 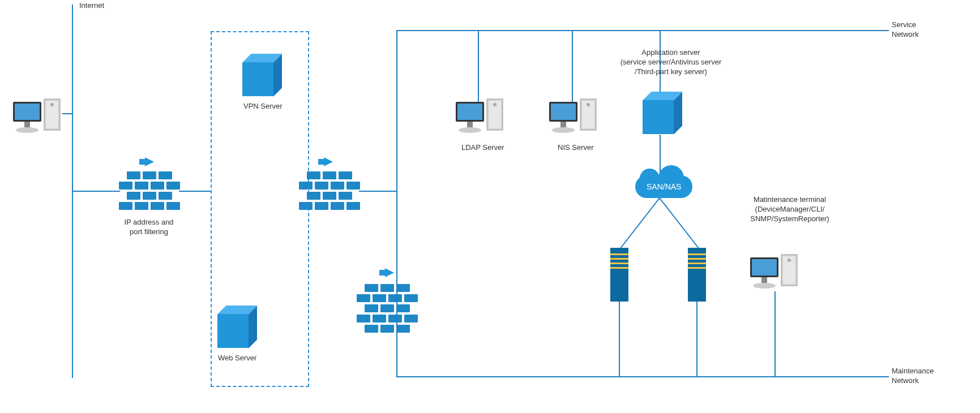 I want to click on fw2-to-bus, so click(x=378, y=191).